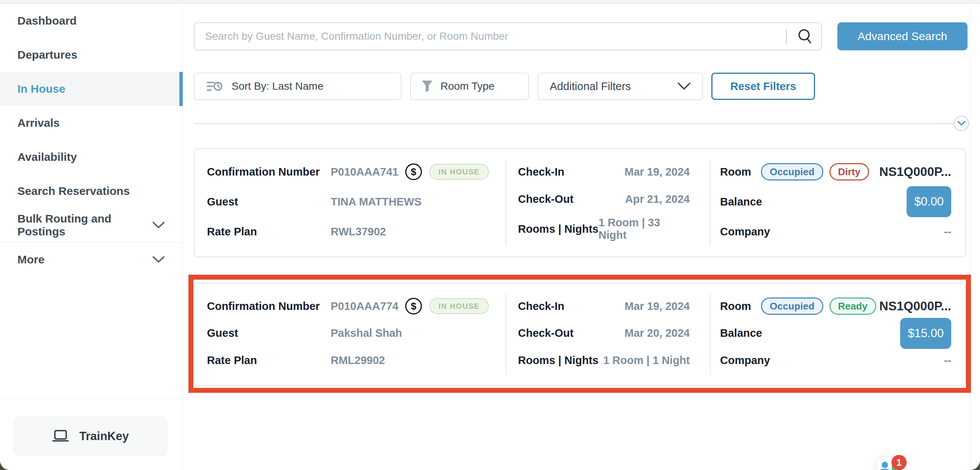 The height and width of the screenshot is (470, 980). I want to click on sidebar-item-label: Bulk Routing and Postings, so click(85, 225).